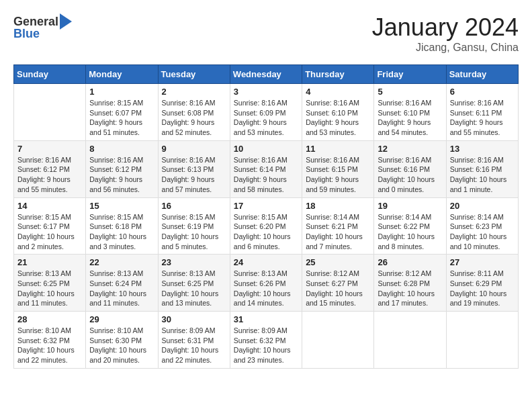  Describe the element at coordinates (194, 232) in the screenshot. I see `day-info: Sunrise: 8:15 AM Sunset: 6:19 PM Dayligh…` at that location.